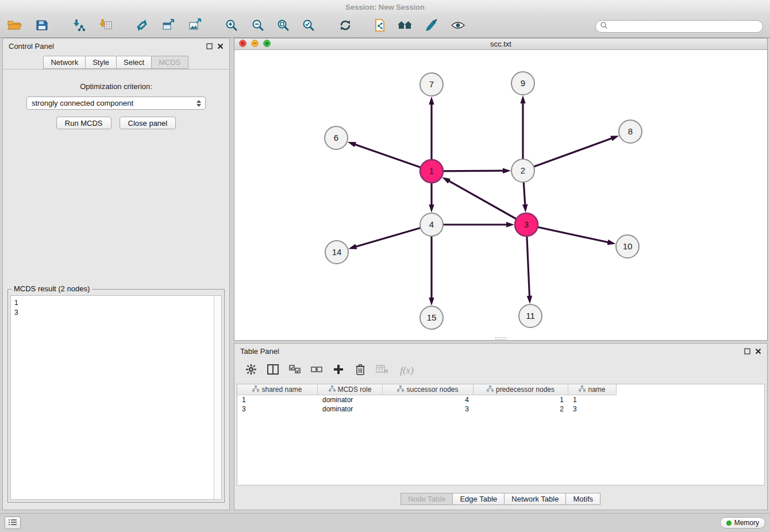  Describe the element at coordinates (273, 371) in the screenshot. I see `show-columns-button` at that location.